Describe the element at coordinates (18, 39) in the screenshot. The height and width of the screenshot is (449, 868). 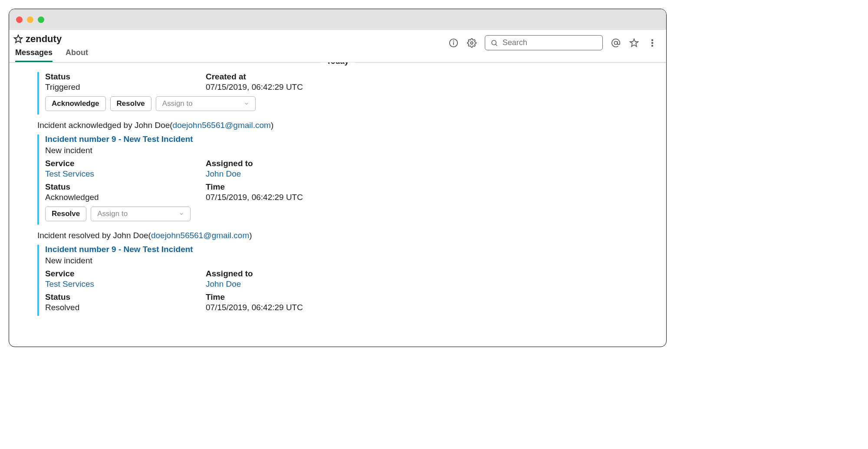
I see `star-icon` at that location.